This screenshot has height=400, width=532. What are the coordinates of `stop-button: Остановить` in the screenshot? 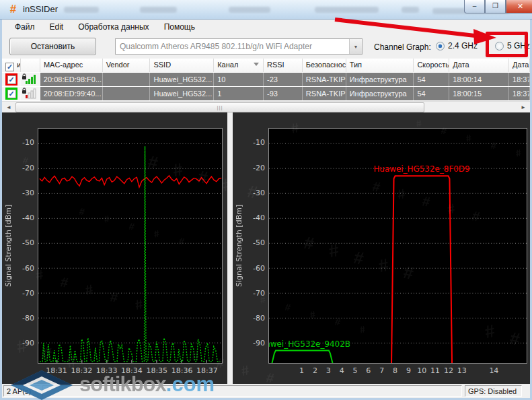 It's located at (52, 46).